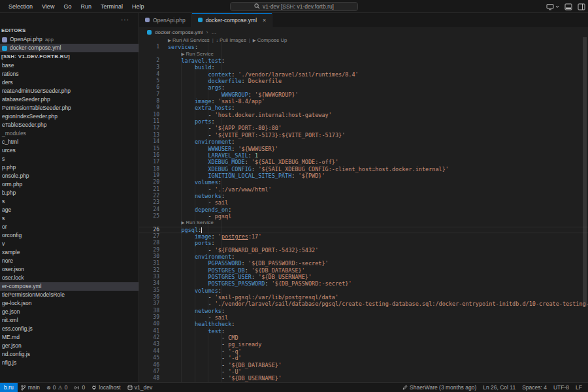 The image size is (588, 392). What do you see at coordinates (125, 20) in the screenshot?
I see `explorer-more-actions-icon: ···` at bounding box center [125, 20].